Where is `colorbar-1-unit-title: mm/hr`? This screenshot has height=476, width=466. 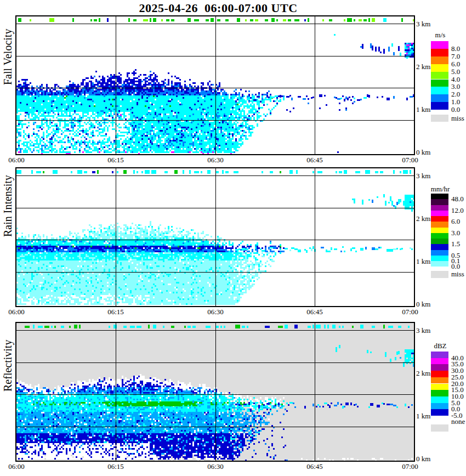 colorbar-1-unit-title: mm/hr is located at coordinates (440, 189).